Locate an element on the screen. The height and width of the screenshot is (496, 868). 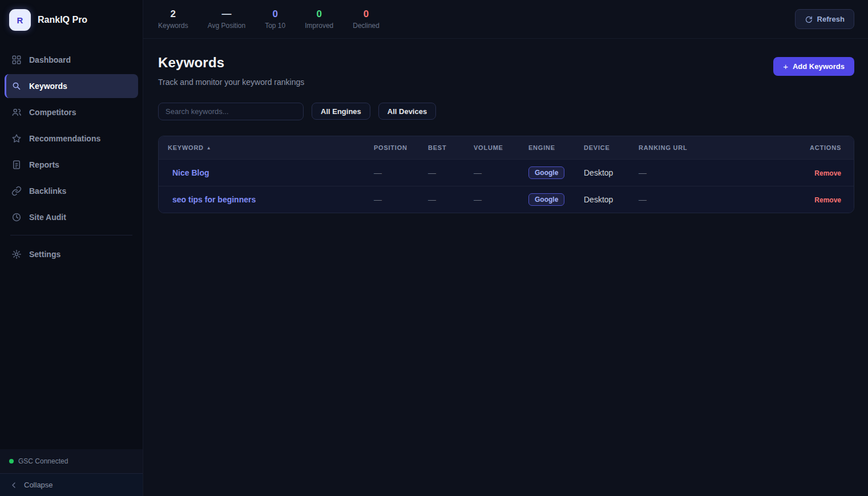
brand: R RankIQ Pro is located at coordinates (71, 19).